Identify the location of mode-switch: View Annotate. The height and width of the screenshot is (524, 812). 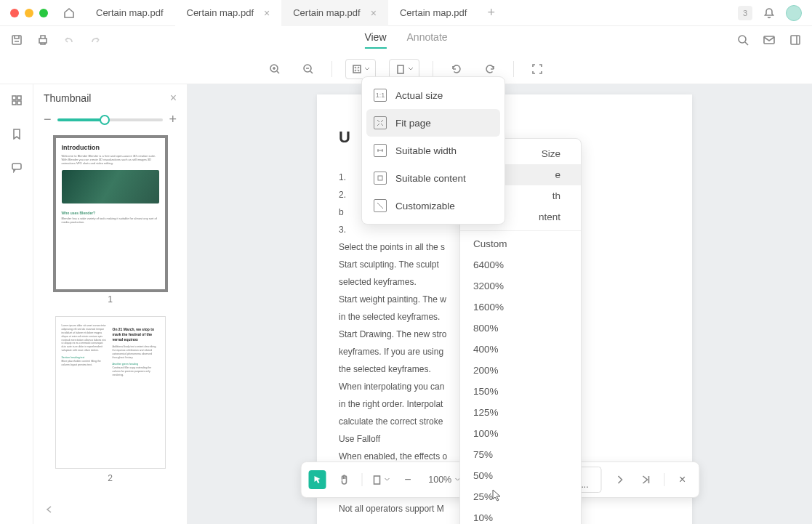
(406, 40).